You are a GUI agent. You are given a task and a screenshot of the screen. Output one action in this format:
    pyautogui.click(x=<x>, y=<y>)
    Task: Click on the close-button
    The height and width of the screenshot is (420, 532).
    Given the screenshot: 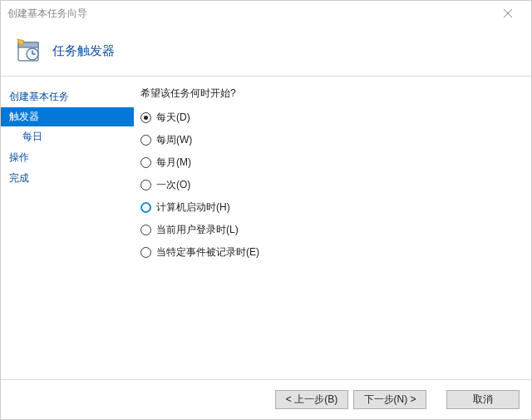 What is the action you would take?
    pyautogui.click(x=508, y=13)
    